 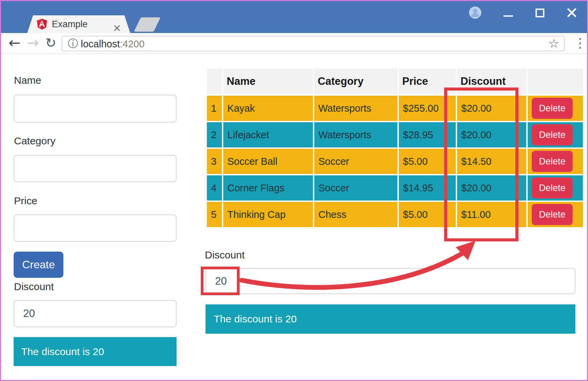 What do you see at coordinates (214, 108) in the screenshot?
I see `row-number: 1` at bounding box center [214, 108].